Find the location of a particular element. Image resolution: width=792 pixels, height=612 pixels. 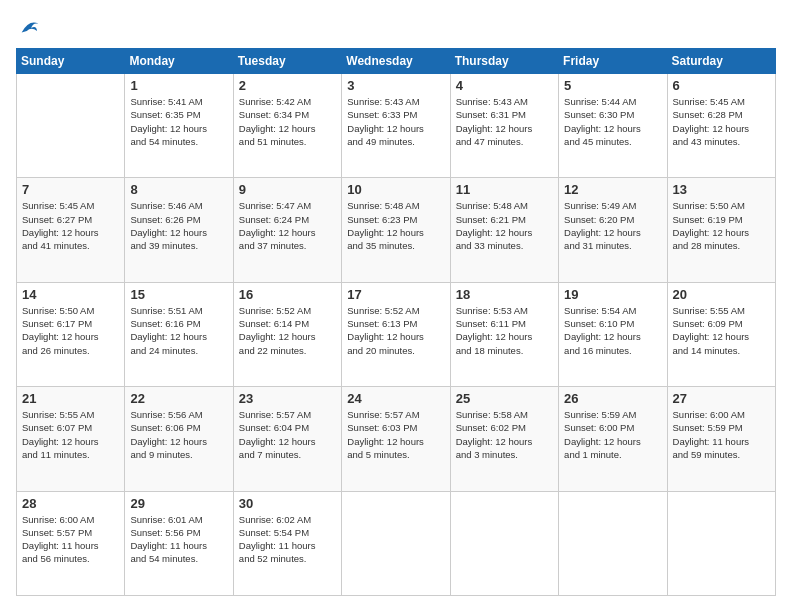

calendar-cell: 16Sunrise: 5:52 AM Sunset: 6:14 PM Dayli… is located at coordinates (287, 334).